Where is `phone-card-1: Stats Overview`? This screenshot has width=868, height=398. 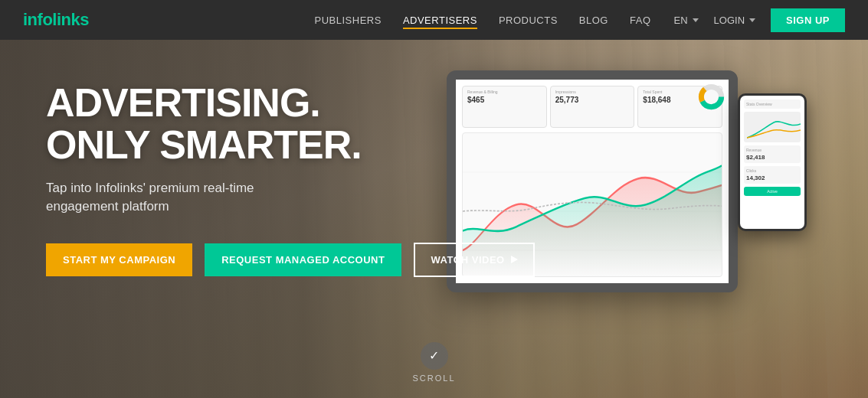
phone-card-1: Stats Overview is located at coordinates (772, 104).